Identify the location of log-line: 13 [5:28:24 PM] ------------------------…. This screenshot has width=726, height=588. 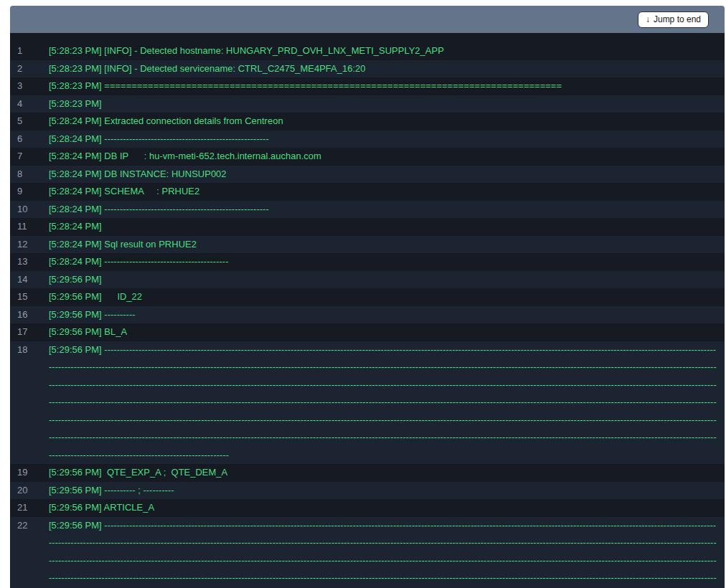
(367, 262).